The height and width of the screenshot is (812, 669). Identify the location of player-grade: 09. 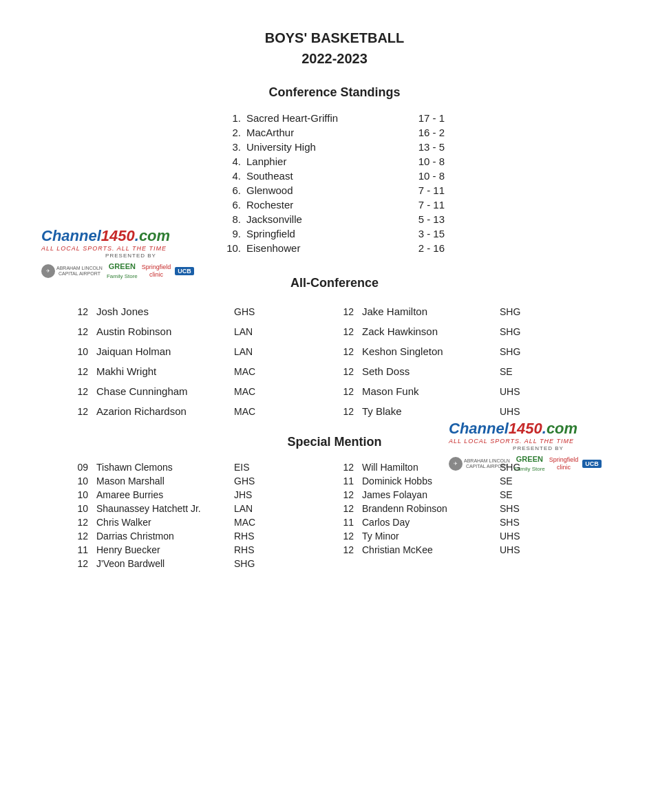
(83, 467).